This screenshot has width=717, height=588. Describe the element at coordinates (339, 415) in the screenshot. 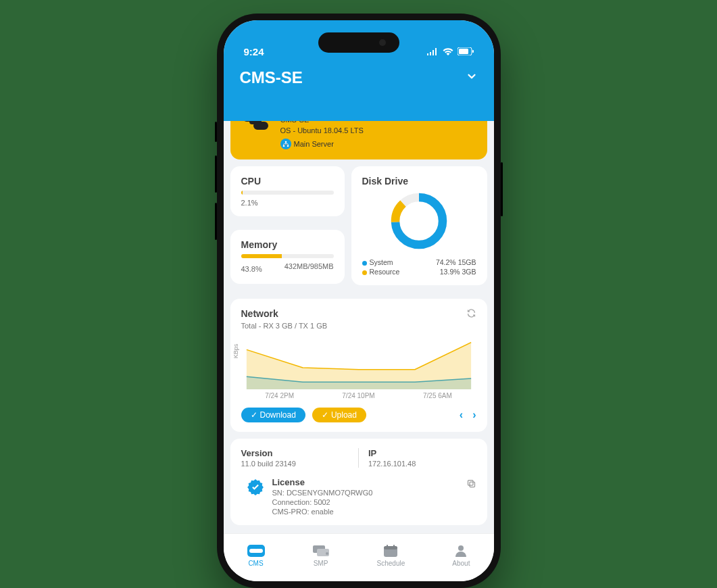

I see `upload-chip: ✓Upload` at that location.